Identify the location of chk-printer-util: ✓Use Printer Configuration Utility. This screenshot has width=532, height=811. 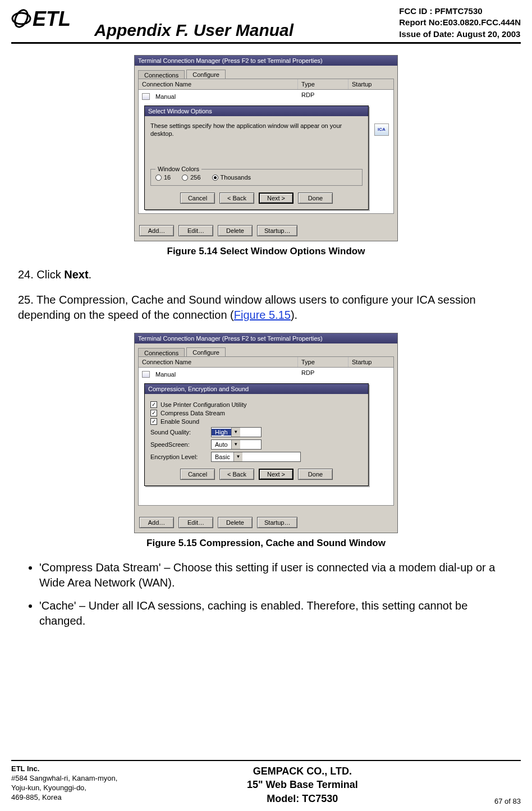
(256, 405).